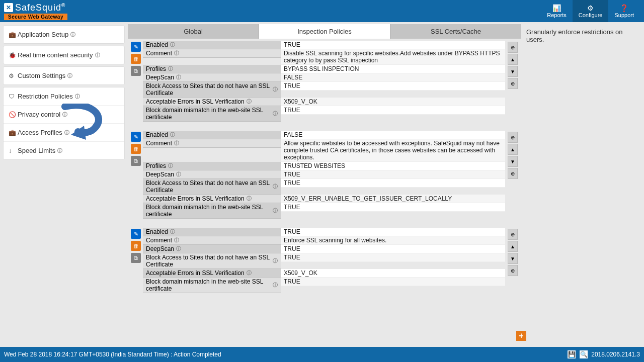 This screenshot has height=362, width=644. I want to click on sidebar-item-restriction-policies: 🛡Restriction Policiesⓘ, so click(64, 97).